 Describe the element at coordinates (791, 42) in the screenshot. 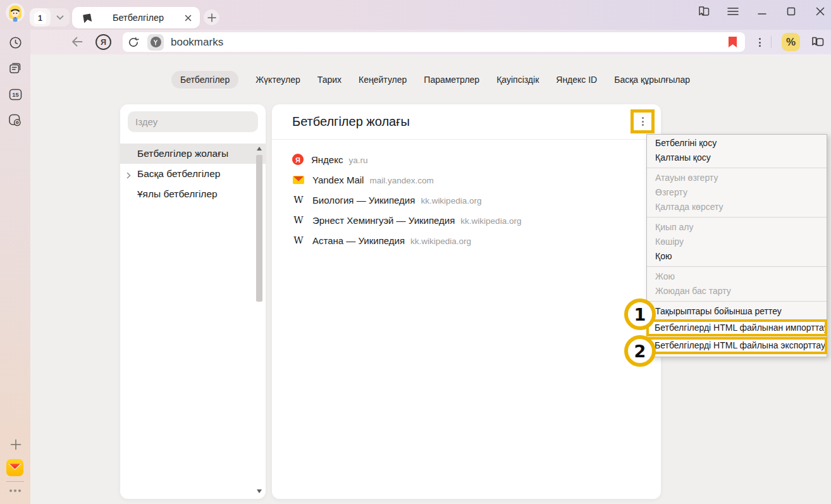

I see `deals-percent-icon: %` at that location.